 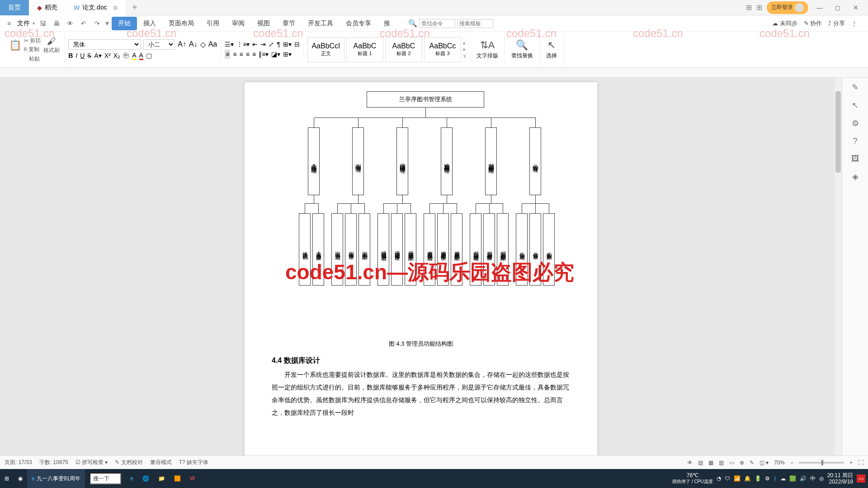 I want to click on tab-home: 首页, so click(x=14, y=8).